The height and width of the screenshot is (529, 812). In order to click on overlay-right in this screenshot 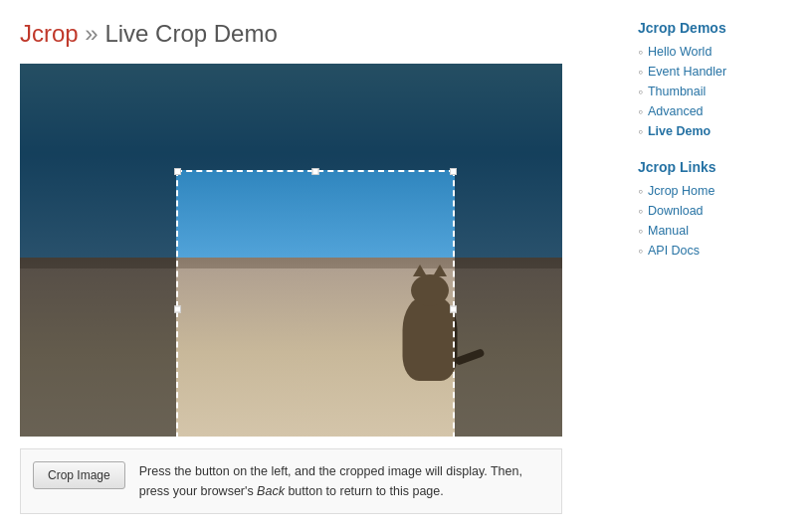, I will do `click(508, 303)`.